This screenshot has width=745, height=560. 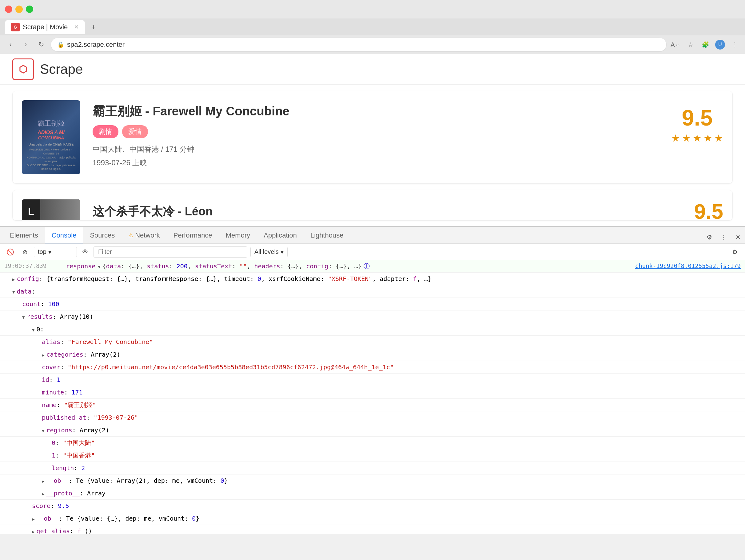 What do you see at coordinates (34, 291) in the screenshot?
I see `data-colon: :` at bounding box center [34, 291].